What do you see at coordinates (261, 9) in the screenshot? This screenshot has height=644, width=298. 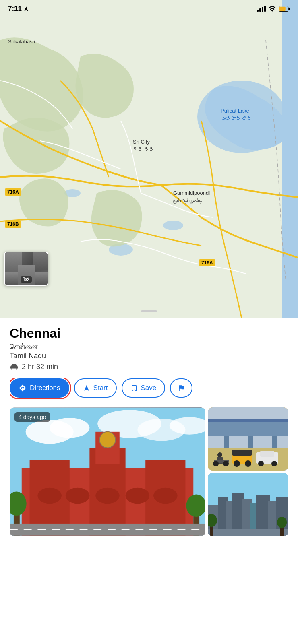 I see `signal-icon` at bounding box center [261, 9].